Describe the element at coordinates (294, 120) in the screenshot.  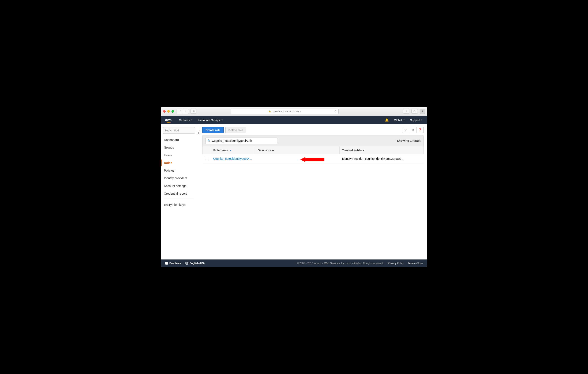
I see `aws-header: aws Services ▼ Resource Groups ▼ 🔔 Globa…` at that location.